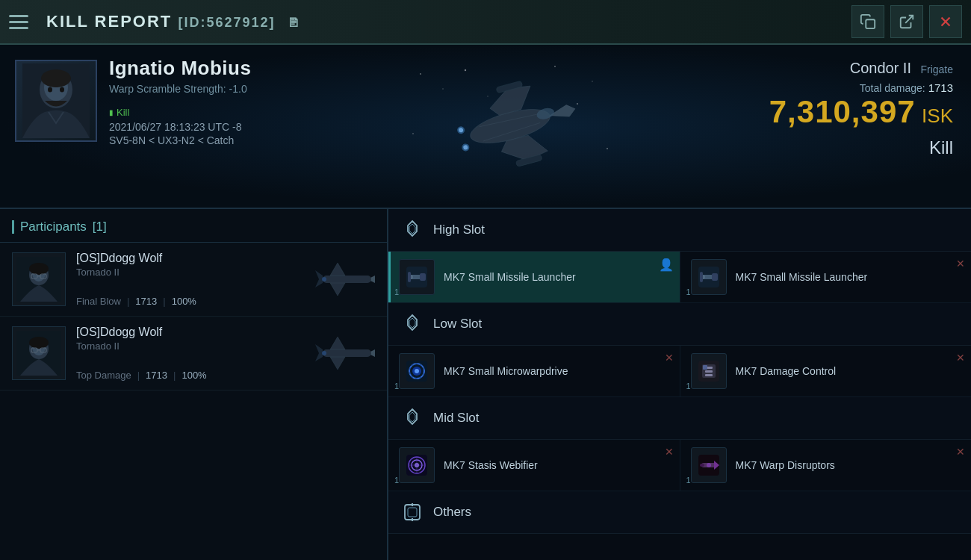 This screenshot has width=971, height=560. What do you see at coordinates (826, 371) in the screenshot?
I see `low-slot-item-2: 1 MK7 Damage Control ✕` at bounding box center [826, 371].